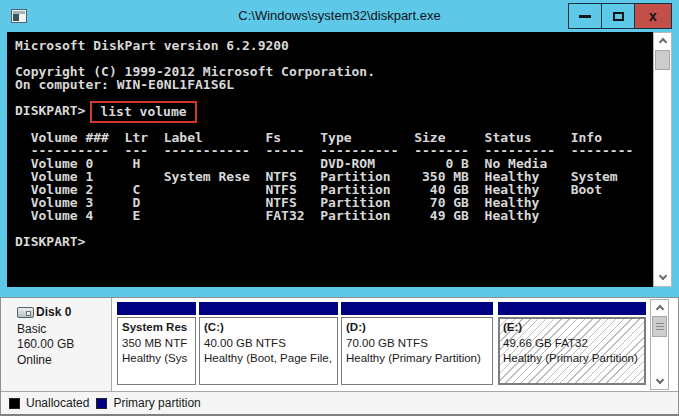  I want to click on partition-status: Healthy (Boot, Page File,, so click(268, 359).